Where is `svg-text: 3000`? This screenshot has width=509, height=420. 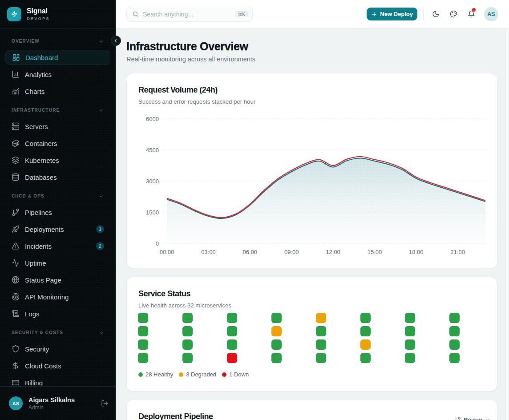 svg-text: 3000 is located at coordinates (152, 182).